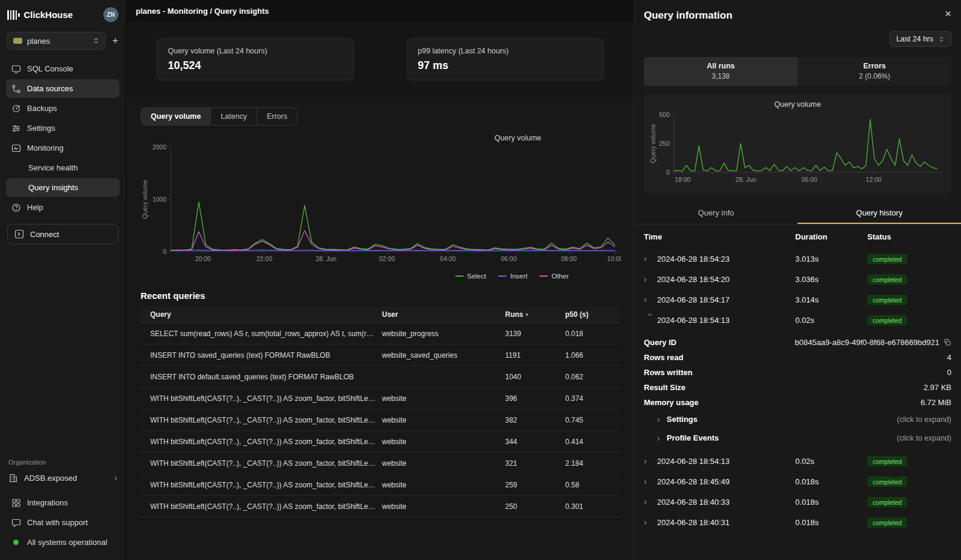 This screenshot has width=961, height=560. What do you see at coordinates (798, 259) in the screenshot?
I see `history-row: 2024-06-28 18:54:23 3.013s completed` at bounding box center [798, 259].